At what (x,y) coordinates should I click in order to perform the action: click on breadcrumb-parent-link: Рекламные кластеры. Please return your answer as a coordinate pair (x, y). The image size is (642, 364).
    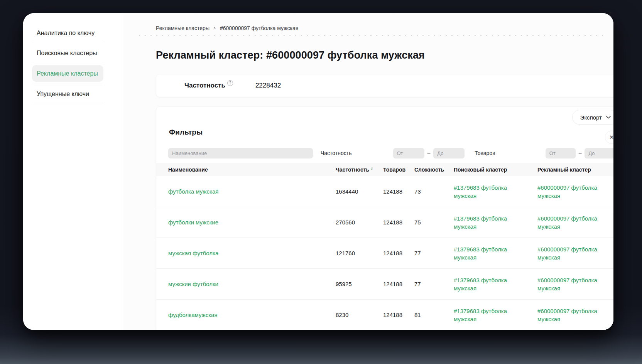
    Looking at the image, I should click on (183, 28).